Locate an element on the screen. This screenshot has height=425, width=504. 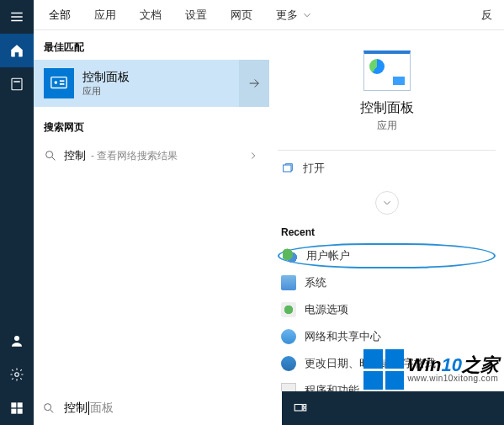
best-match-result: 控制面板 应用 is located at coordinates (151, 83).